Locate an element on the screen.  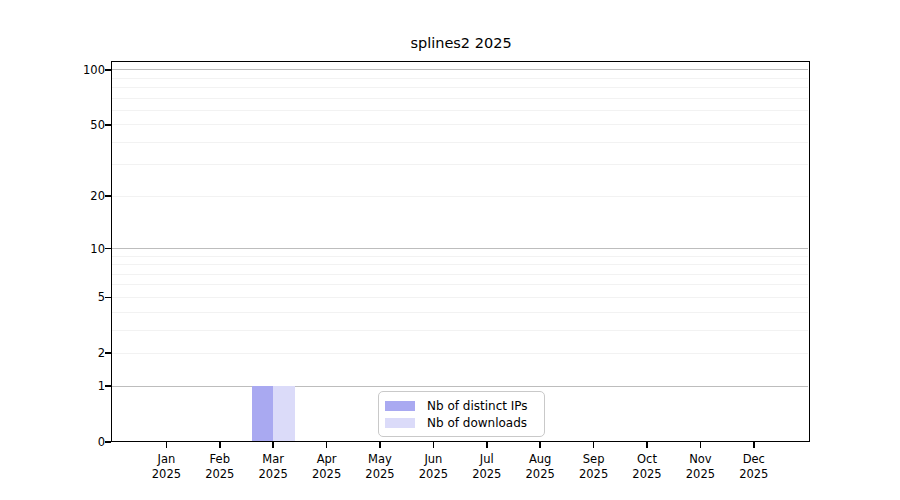
month-label: Jun is located at coordinates (433, 460).